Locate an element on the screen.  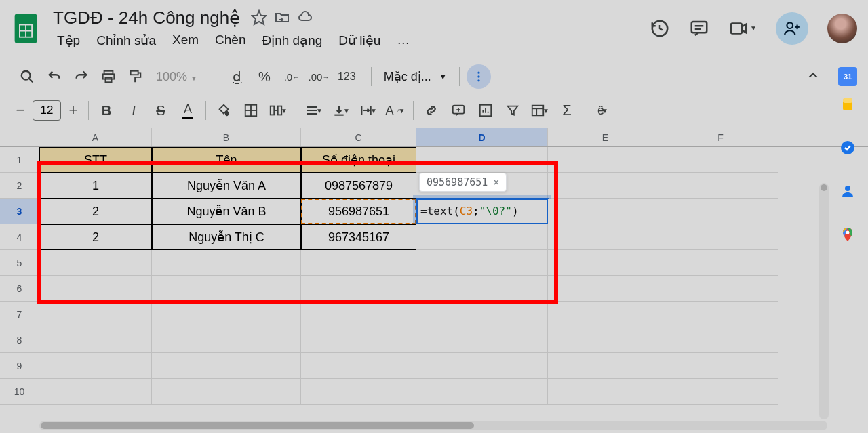
row-header: 2 is located at coordinates (20, 186).